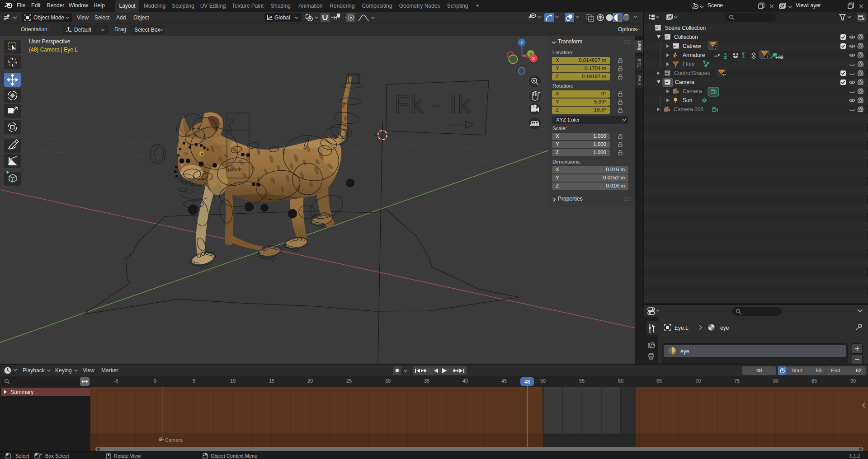  What do you see at coordinates (427, 381) in the screenshot?
I see `svg-text: 35` at bounding box center [427, 381].